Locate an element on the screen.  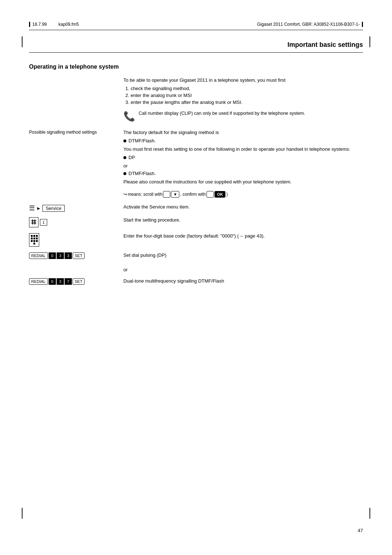
factory-default-text: The factory default for the signaling me… is located at coordinates (243, 132).